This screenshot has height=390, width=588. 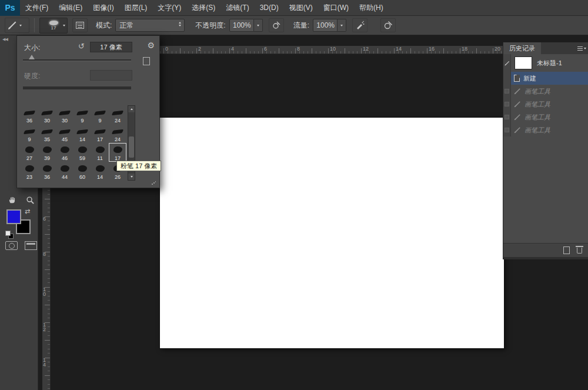 I want to click on brush-preset: 44, so click(x=65, y=171).